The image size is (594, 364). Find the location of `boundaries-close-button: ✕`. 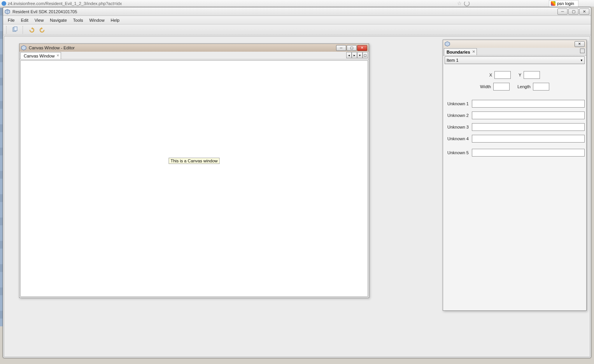

boundaries-close-button: ✕ is located at coordinates (580, 44).